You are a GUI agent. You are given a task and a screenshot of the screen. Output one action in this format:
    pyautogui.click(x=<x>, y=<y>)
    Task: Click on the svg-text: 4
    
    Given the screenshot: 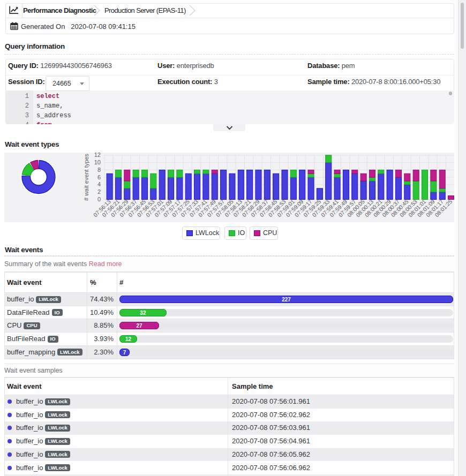 What is the action you would take?
    pyautogui.click(x=99, y=184)
    